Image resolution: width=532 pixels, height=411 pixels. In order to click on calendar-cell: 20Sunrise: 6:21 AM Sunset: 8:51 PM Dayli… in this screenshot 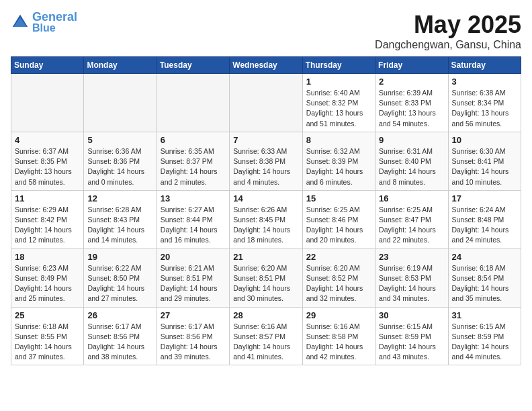, I will do `click(193, 278)`.